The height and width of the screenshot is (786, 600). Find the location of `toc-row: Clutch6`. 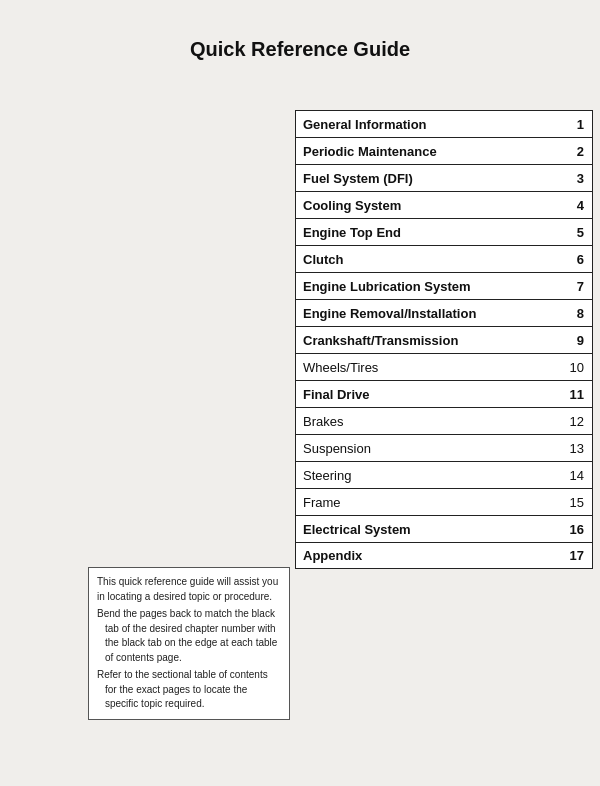

toc-row: Clutch6 is located at coordinates (444, 258).